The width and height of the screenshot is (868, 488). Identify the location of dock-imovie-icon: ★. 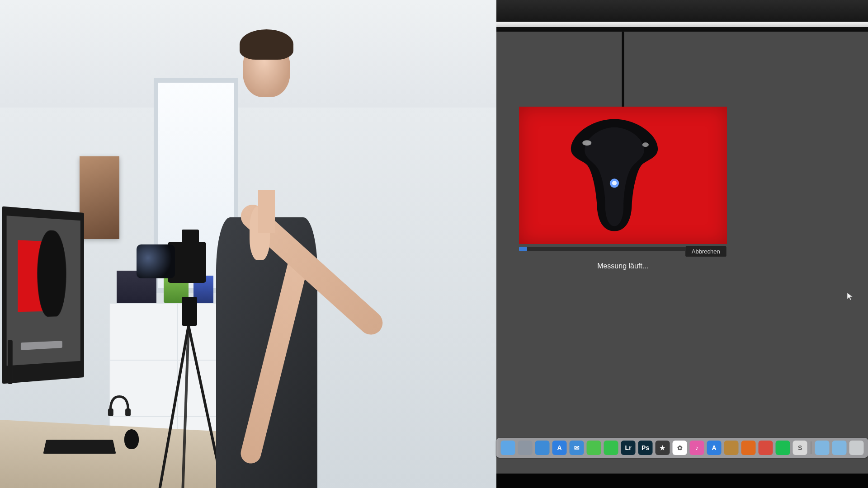
(663, 448).